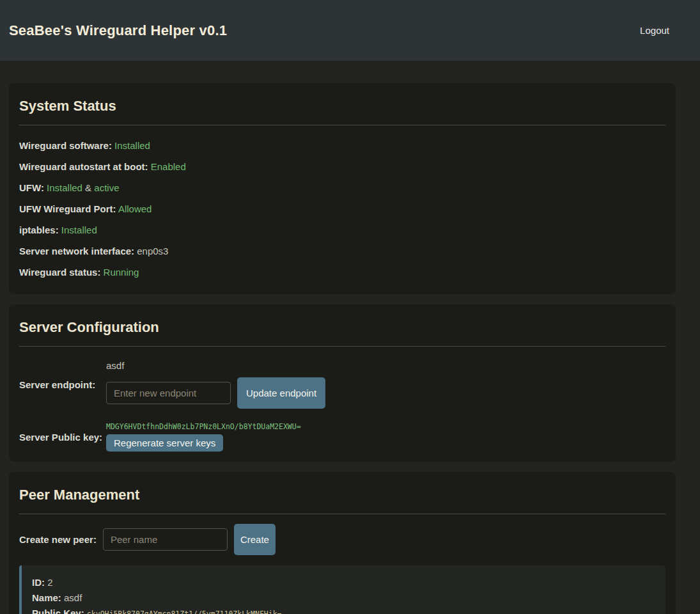 The height and width of the screenshot is (614, 700). Describe the element at coordinates (165, 540) in the screenshot. I see `peer-name-input` at that location.